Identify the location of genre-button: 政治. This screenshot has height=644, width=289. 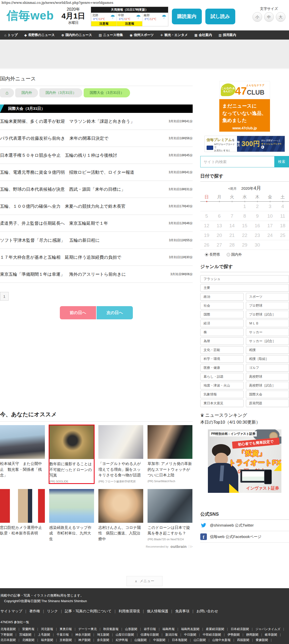
(222, 297).